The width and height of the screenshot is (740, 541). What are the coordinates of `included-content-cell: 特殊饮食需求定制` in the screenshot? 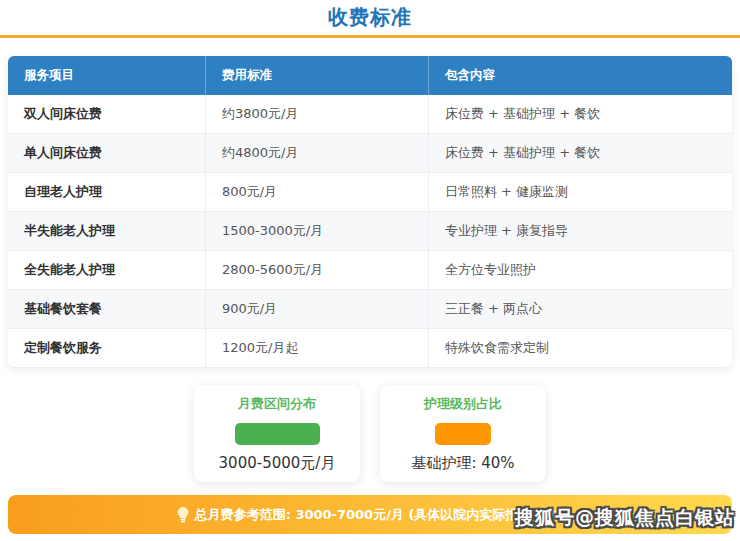 It's located at (580, 348).